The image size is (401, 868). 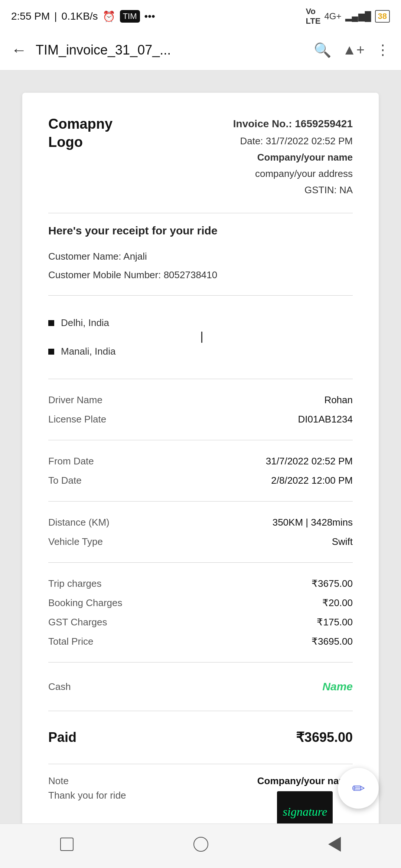 What do you see at coordinates (293, 124) in the screenshot?
I see `invoice-number: Invoice No.: 1659259421` at bounding box center [293, 124].